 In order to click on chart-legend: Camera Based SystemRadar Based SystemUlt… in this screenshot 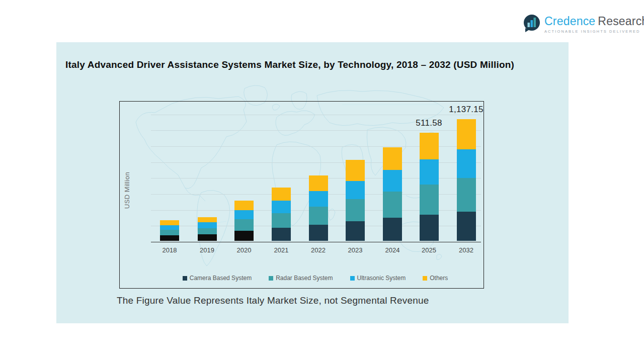, I will do `click(315, 278)`.